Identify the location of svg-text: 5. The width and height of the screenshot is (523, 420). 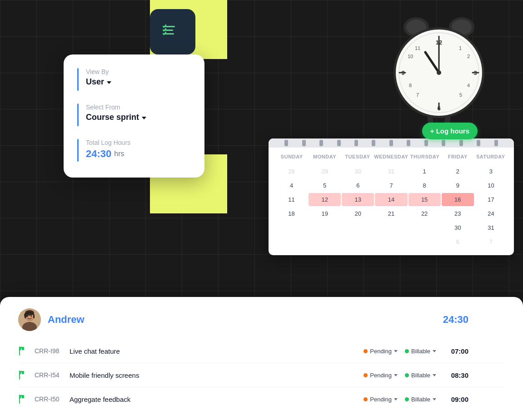
(461, 95).